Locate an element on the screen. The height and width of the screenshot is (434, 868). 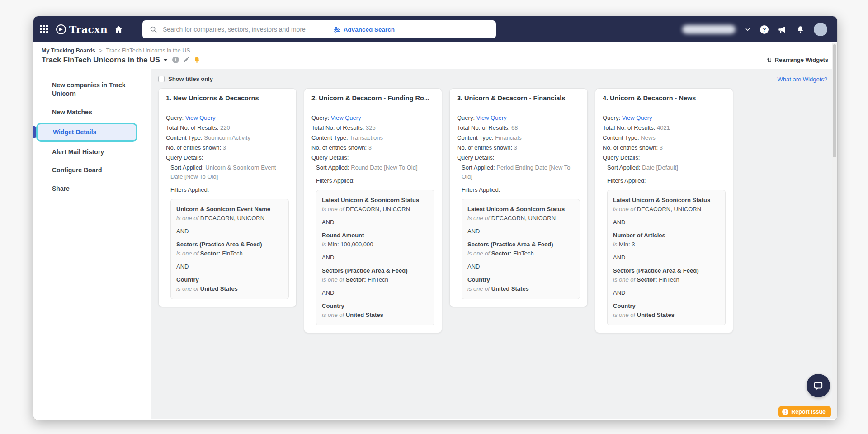
filter-operator: is is located at coordinates (615, 244).